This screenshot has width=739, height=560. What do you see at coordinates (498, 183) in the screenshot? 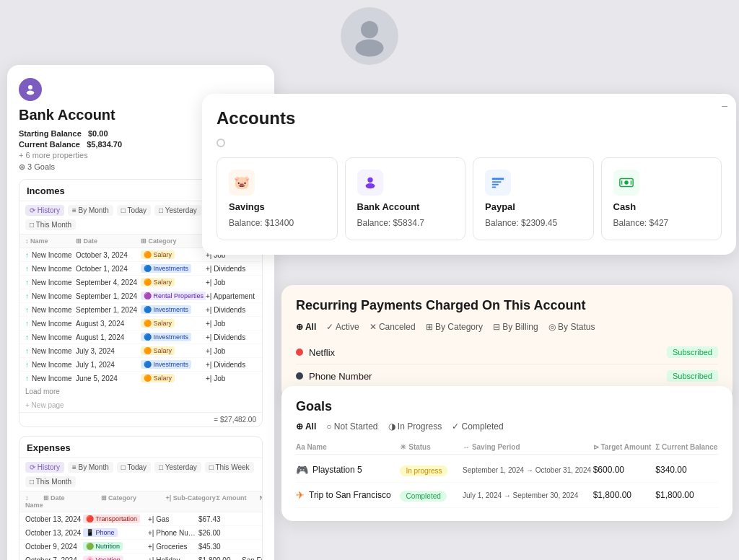
I see `paypal-icon` at bounding box center [498, 183].